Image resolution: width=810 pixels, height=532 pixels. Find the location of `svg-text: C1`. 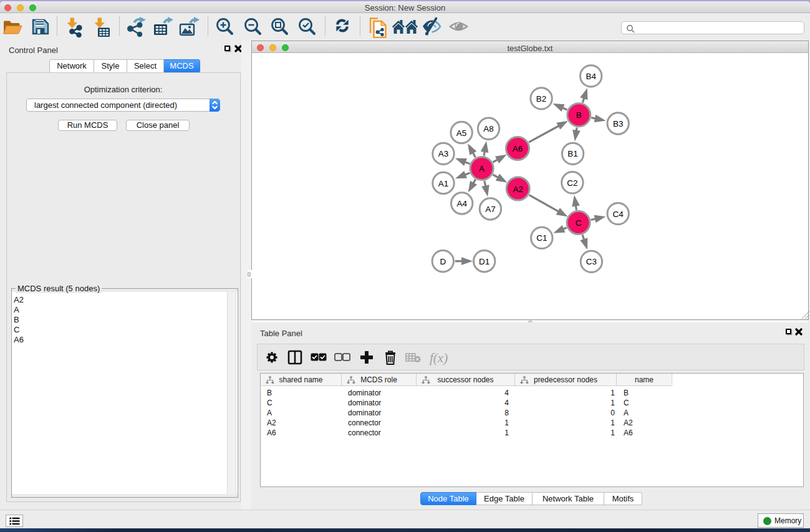

svg-text: C1 is located at coordinates (541, 238).